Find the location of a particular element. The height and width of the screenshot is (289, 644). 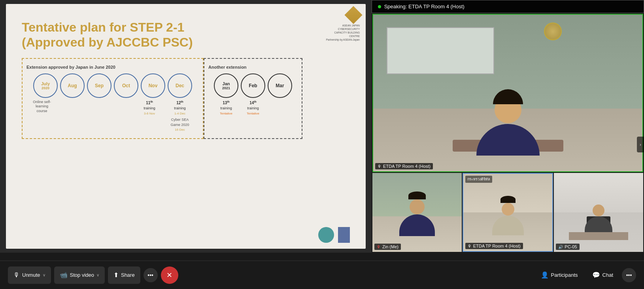

video-label-zin: 🎙 Zin (Me) is located at coordinates (387, 247).